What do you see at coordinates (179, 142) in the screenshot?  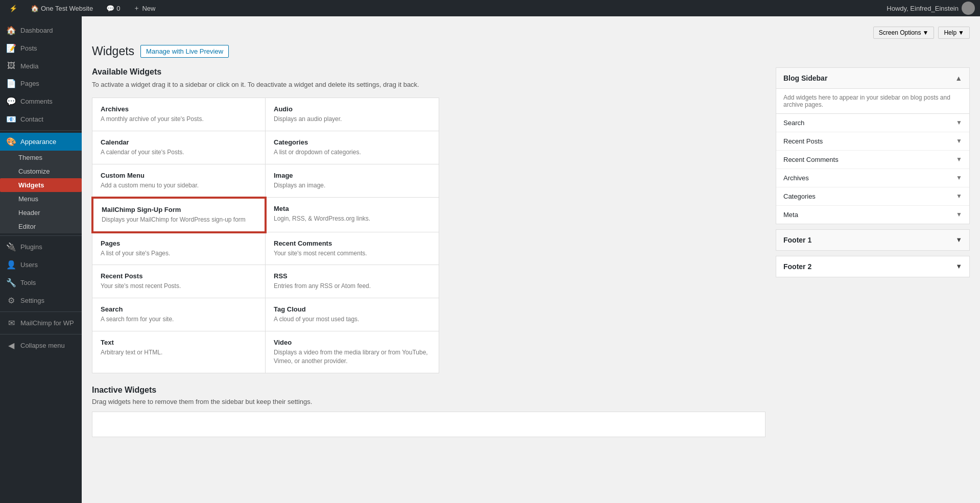 I see `widget-name: Calendar` at bounding box center [179, 142].